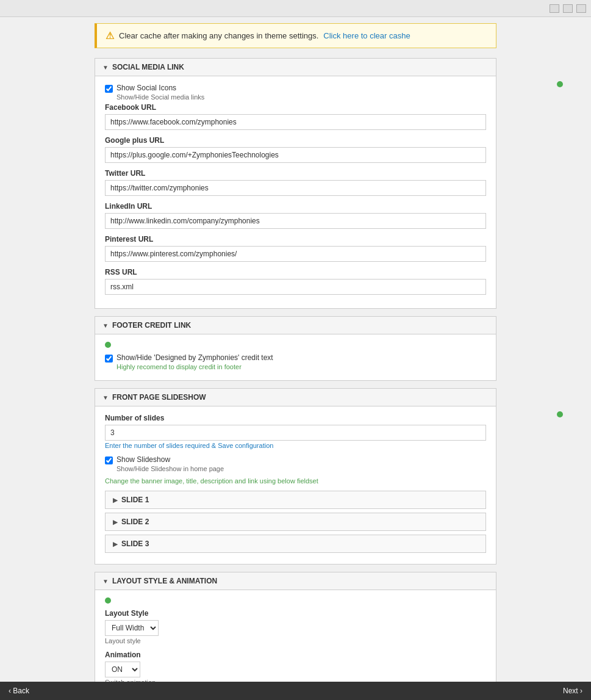 The image size is (591, 700). I want to click on facebook-label: Facebook URL, so click(295, 107).